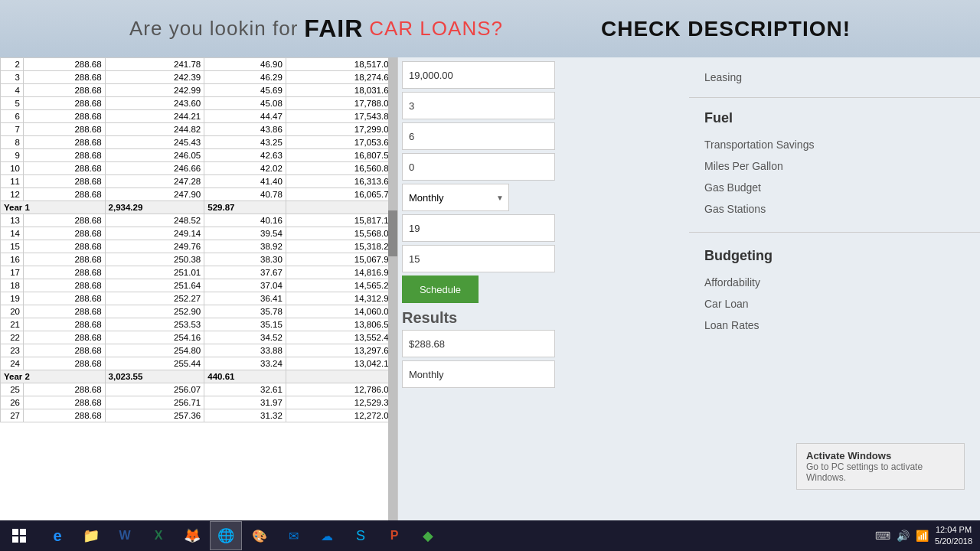 This screenshot has width=980, height=551. Describe the element at coordinates (835, 77) in the screenshot. I see `sidebar-item-leasing: Leasing` at that location.